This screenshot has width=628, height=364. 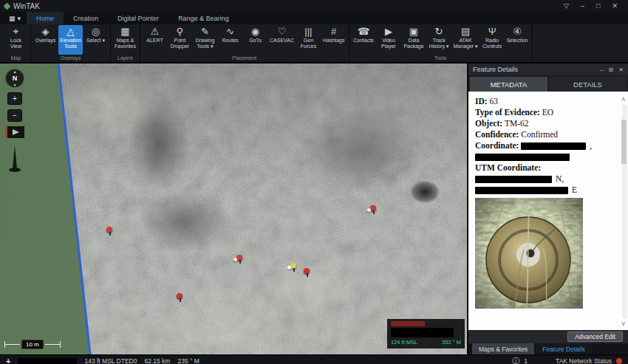 What do you see at coordinates (545, 146) in the screenshot?
I see `feature-fields: ID: 63Type of Evidence: EOObject: TM-62C…` at bounding box center [545, 146].